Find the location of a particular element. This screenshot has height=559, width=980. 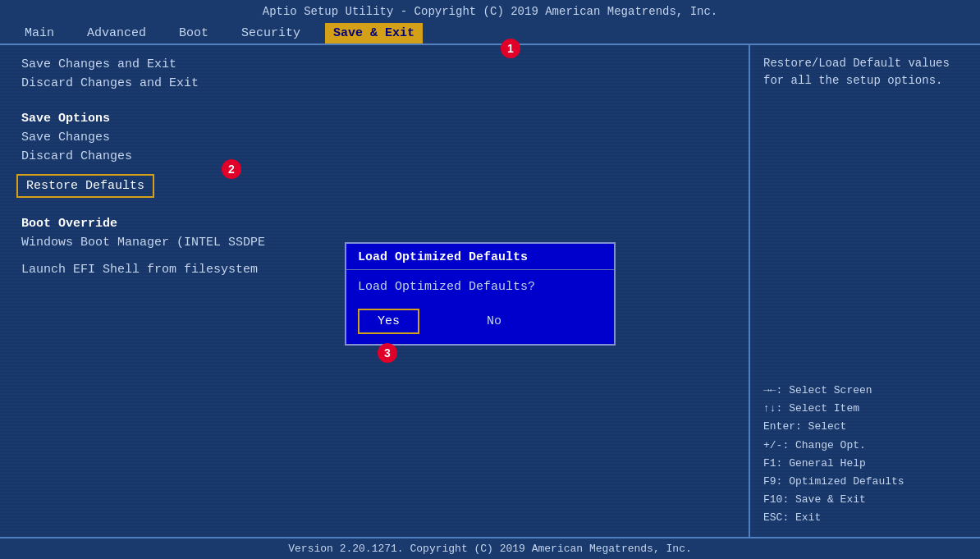

yes-button: Yes is located at coordinates (389, 322).